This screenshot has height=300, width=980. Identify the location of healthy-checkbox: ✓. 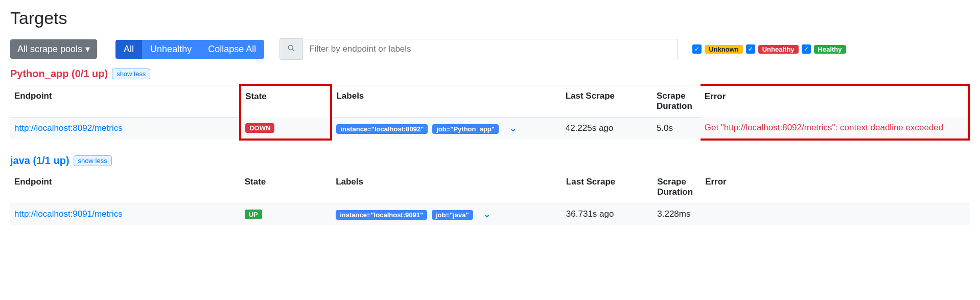
(806, 49).